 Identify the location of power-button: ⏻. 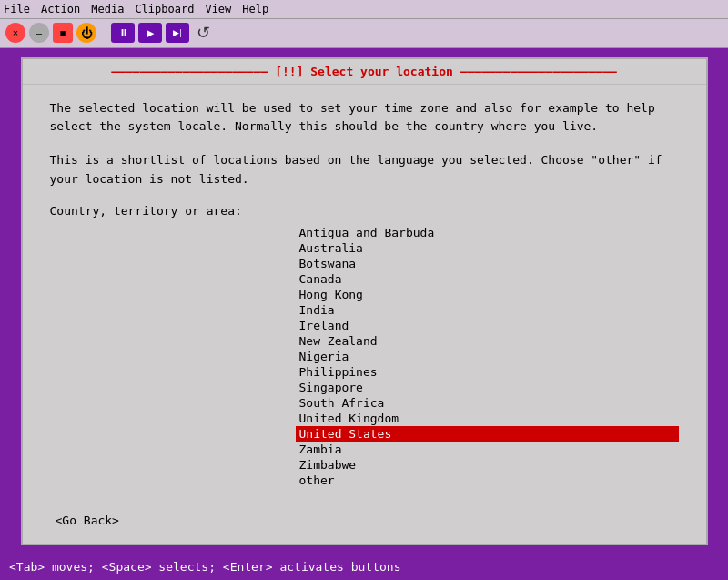
(86, 33).